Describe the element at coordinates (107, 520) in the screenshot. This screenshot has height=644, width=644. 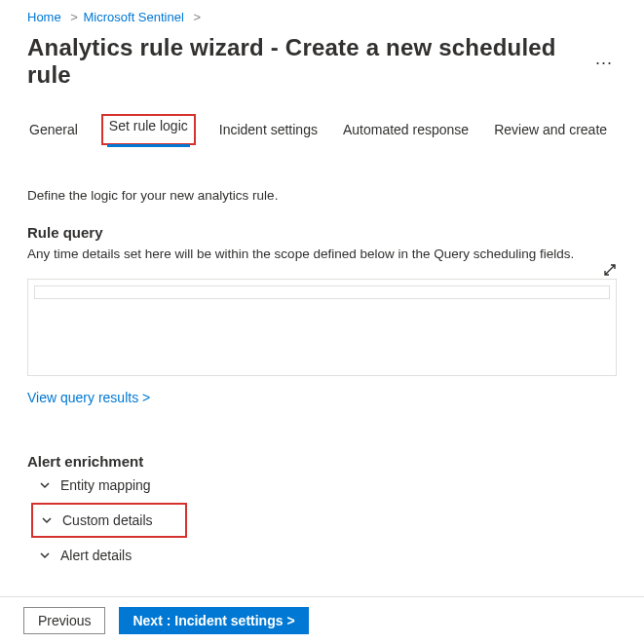
I see `enrich-label: Custom details` at that location.